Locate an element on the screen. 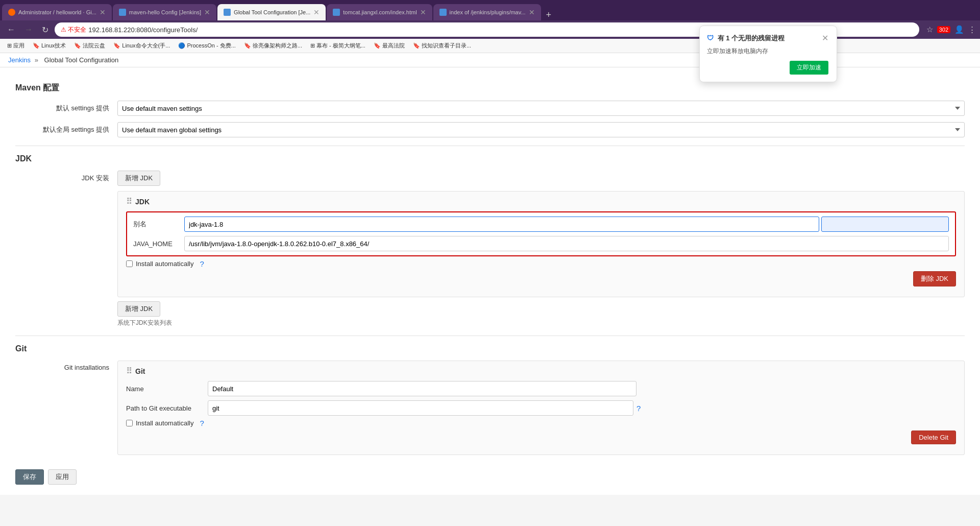  add-jdk-button-1: 新增 JDK is located at coordinates (139, 178).